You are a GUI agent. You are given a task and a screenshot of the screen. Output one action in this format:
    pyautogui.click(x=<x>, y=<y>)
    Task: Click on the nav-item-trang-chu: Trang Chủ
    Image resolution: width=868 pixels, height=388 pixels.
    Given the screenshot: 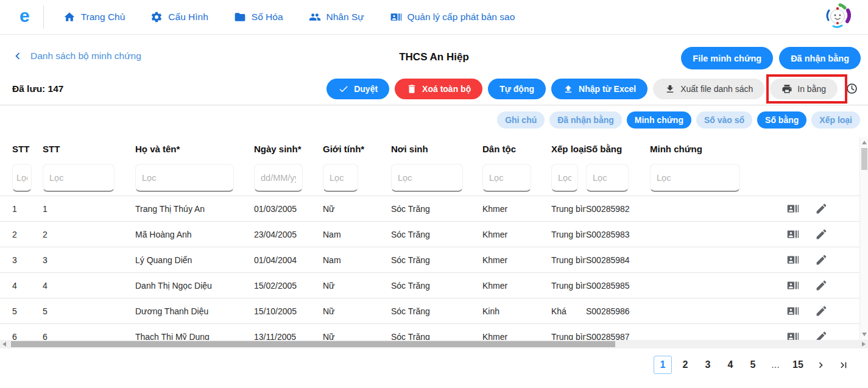 What is the action you would take?
    pyautogui.click(x=94, y=17)
    